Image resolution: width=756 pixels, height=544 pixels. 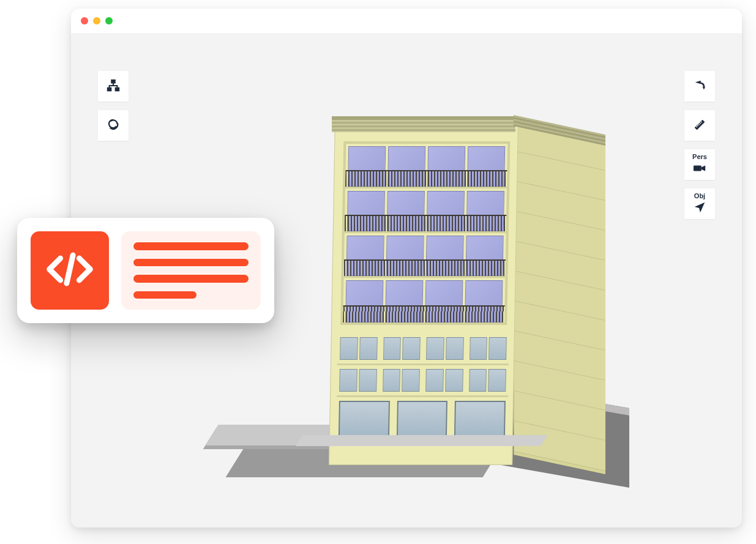 I want to click on swirl-icon, so click(x=113, y=125).